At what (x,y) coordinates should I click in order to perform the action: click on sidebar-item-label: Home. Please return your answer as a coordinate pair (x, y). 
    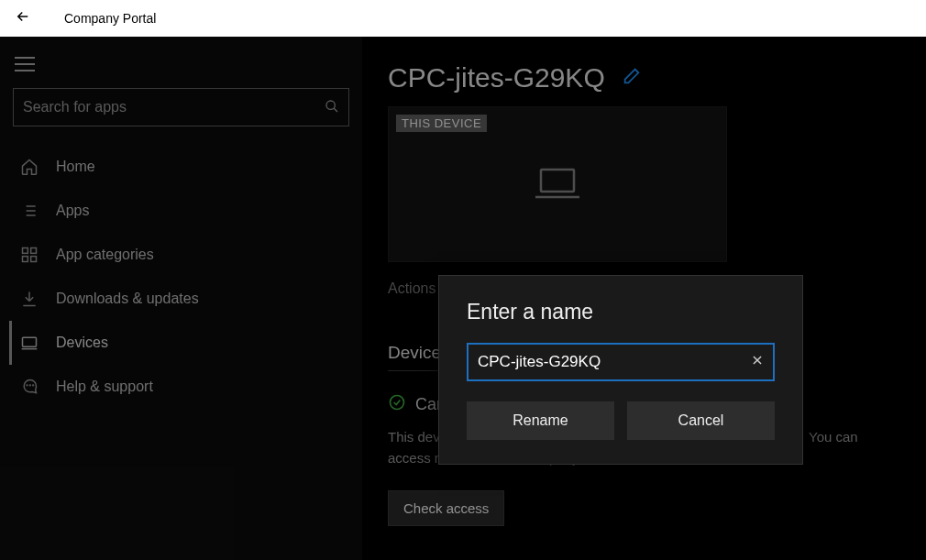
    Looking at the image, I should click on (75, 167).